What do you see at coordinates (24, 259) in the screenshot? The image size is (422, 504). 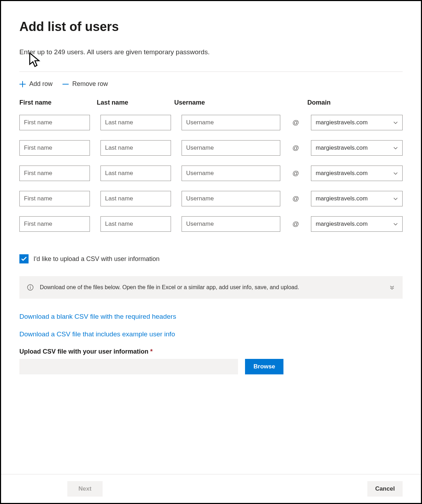 I see `checkmark-icon` at bounding box center [24, 259].